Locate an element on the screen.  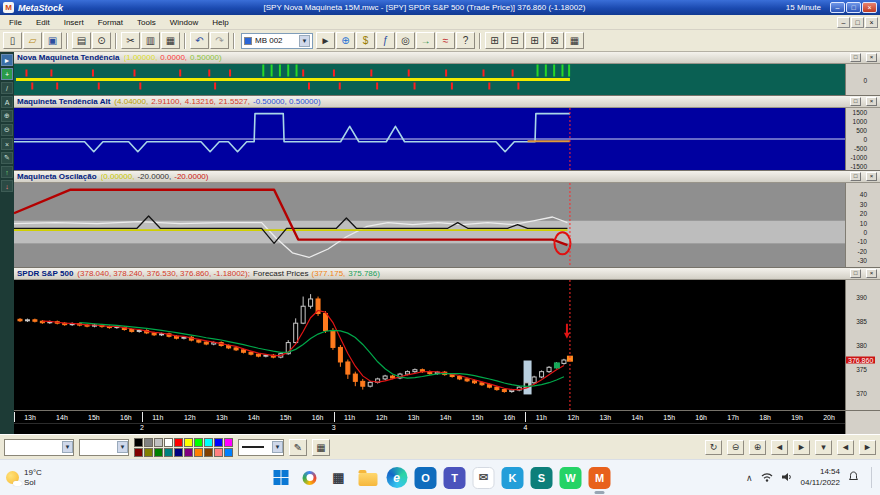
draw-tool: ✎ is located at coordinates (7, 158).